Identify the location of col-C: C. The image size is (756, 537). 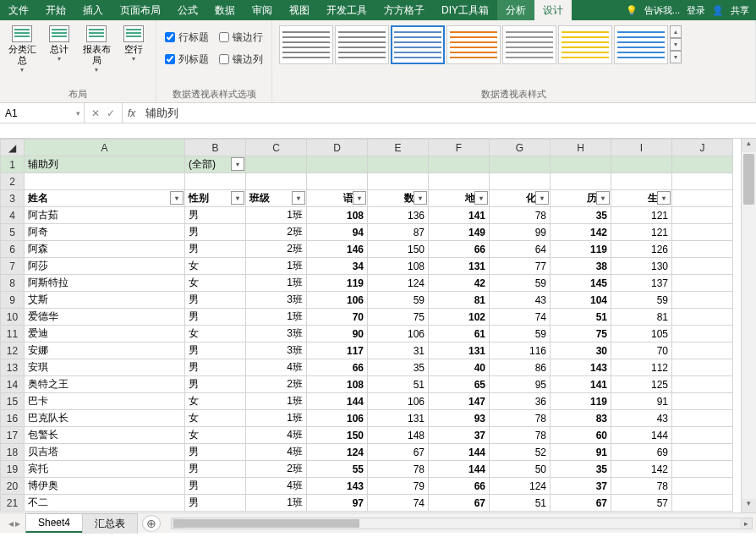
(277, 148).